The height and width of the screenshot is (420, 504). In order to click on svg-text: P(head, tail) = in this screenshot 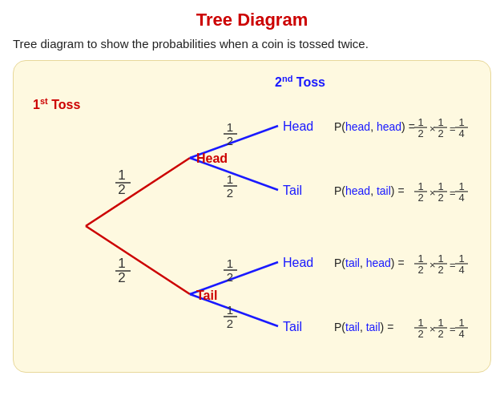, I will do `click(369, 191)`.